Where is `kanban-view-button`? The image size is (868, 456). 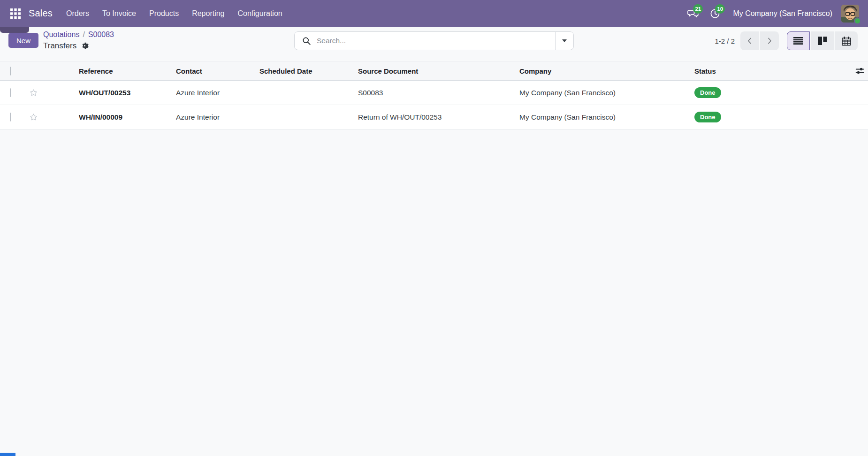 kanban-view-button is located at coordinates (822, 41).